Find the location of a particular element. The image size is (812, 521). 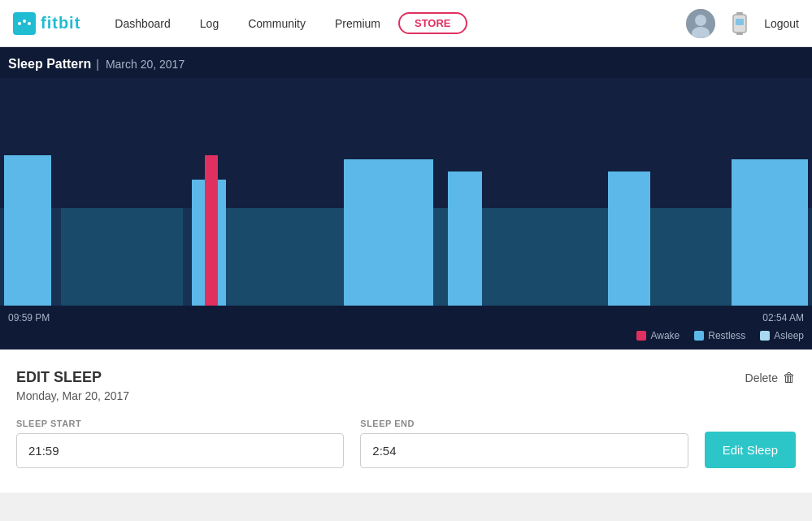

nav-log: Log is located at coordinates (210, 24).